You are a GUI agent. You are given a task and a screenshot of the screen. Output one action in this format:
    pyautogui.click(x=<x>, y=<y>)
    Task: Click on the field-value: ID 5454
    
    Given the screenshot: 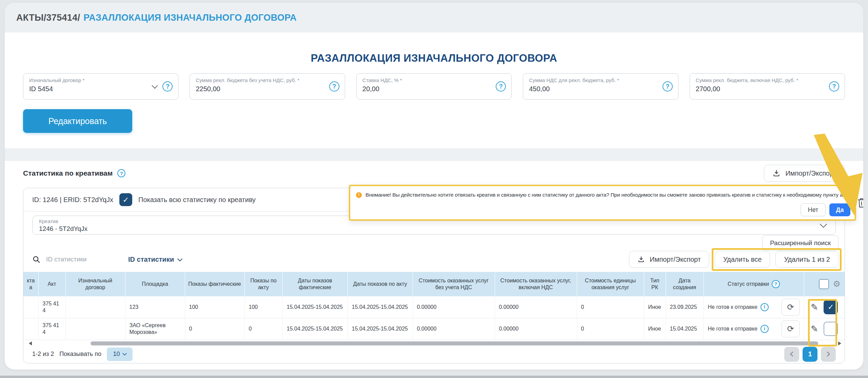 What is the action you would take?
    pyautogui.click(x=87, y=89)
    